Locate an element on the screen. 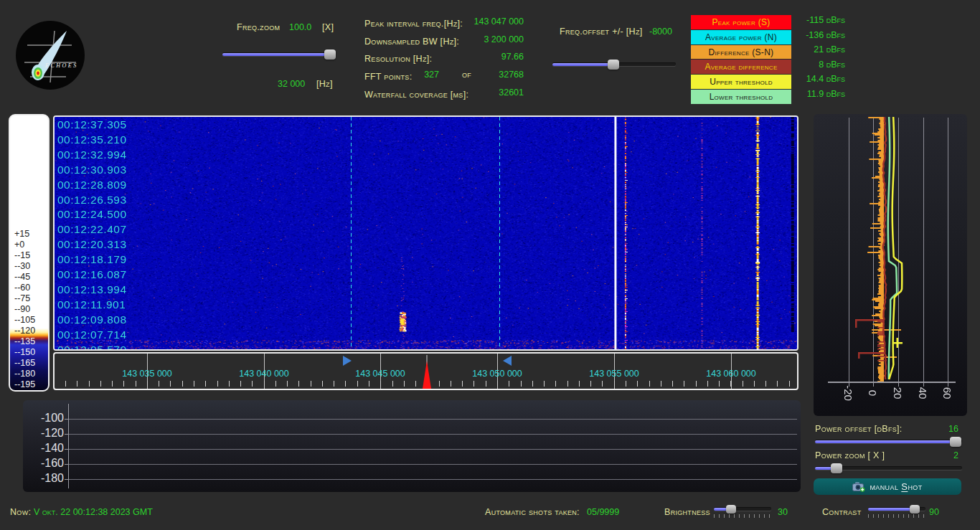 The image size is (980, 530). timestamp: 00:12:32.994 is located at coordinates (92, 155).